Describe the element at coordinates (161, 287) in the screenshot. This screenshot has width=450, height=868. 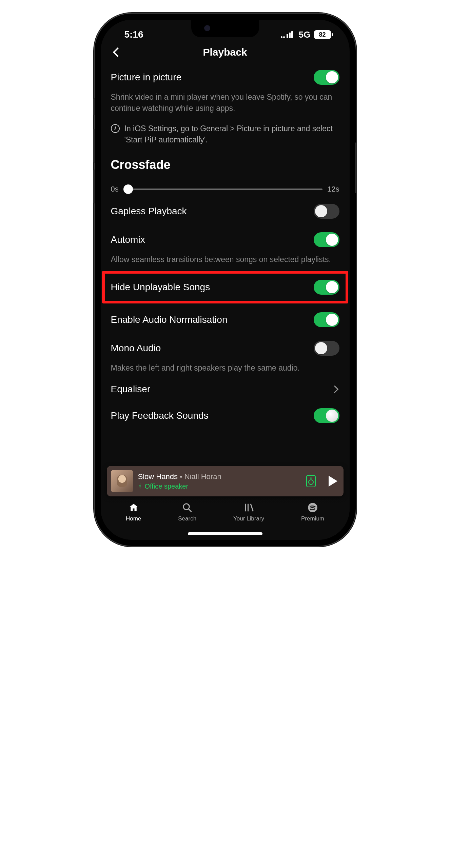
I see `hide-unplayable-title: Hide Unplayable Songs` at that location.